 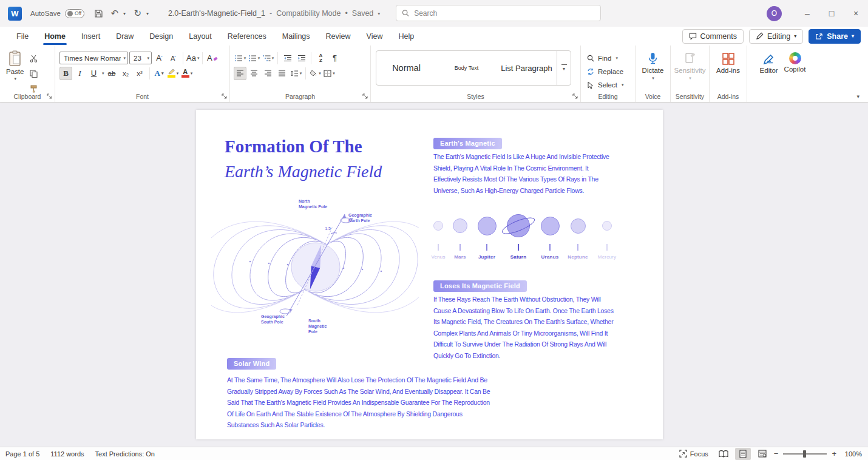 What do you see at coordinates (268, 58) in the screenshot?
I see `multilevel-list-button: ▾` at bounding box center [268, 58].